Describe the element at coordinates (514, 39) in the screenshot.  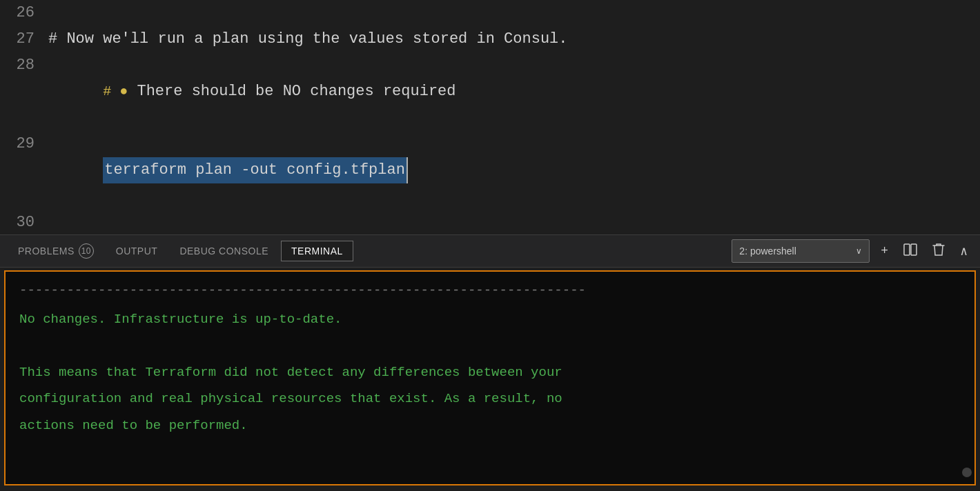
I see `line-content-27: # Now we'll run a plan using the values …` at that location.